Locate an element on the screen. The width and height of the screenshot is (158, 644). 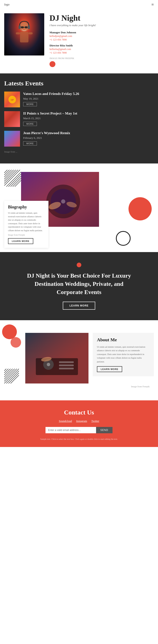
bio-image-credit: Image from Freepik is located at coordinates (26, 235).